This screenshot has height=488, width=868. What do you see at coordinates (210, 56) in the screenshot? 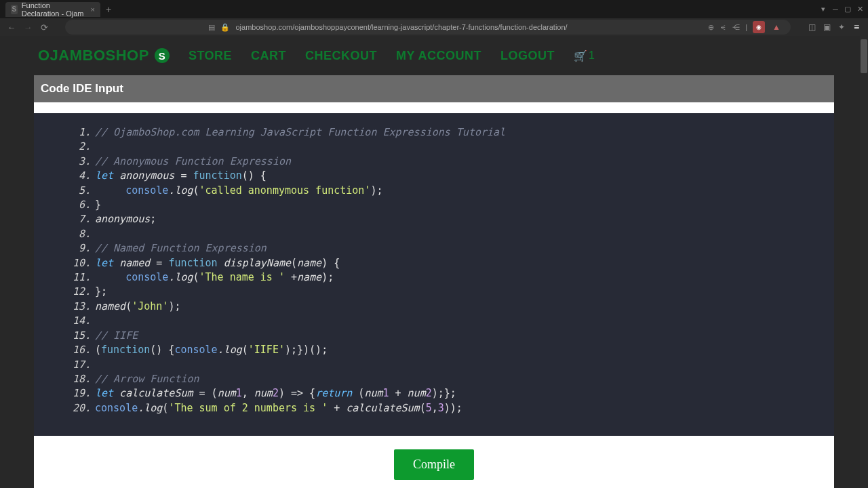
I see `nav-store: STORE` at bounding box center [210, 56].